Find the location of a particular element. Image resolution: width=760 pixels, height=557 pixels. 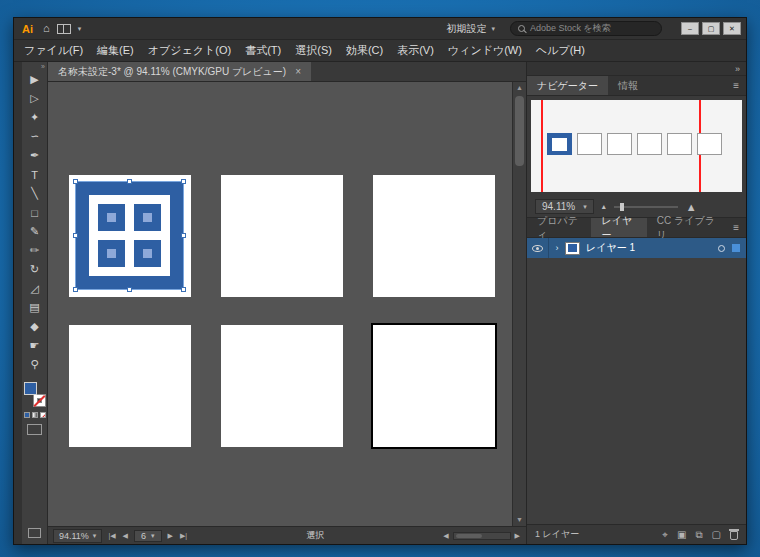

navigator-zoom-dropdown: 94.11% ▾ is located at coordinates (564, 206).